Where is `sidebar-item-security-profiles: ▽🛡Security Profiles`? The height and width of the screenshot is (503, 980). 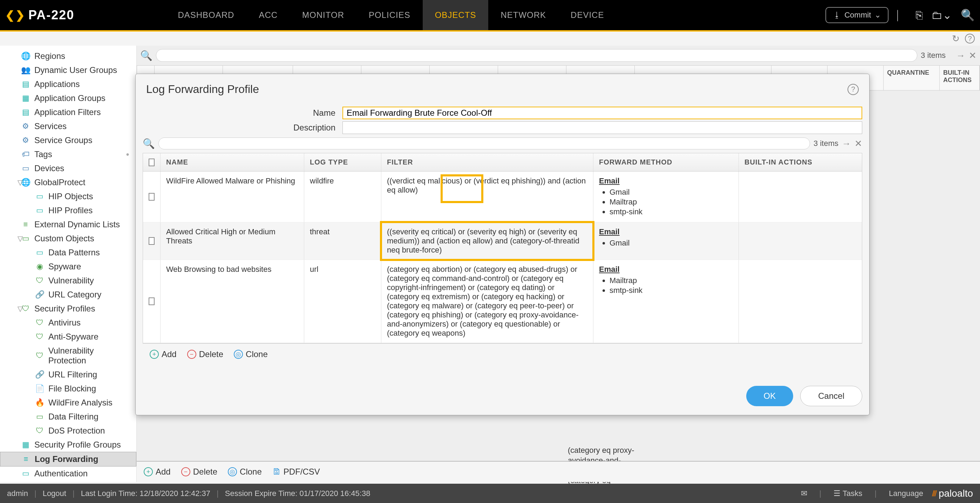
sidebar-item-security-profiles: ▽🛡Security Profiles is located at coordinates (68, 308).